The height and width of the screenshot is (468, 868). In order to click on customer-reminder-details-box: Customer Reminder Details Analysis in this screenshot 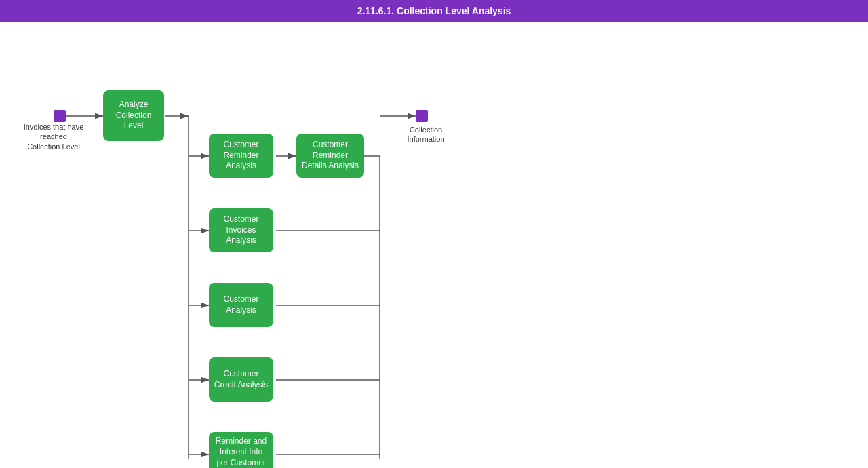, I will do `click(330, 156)`.